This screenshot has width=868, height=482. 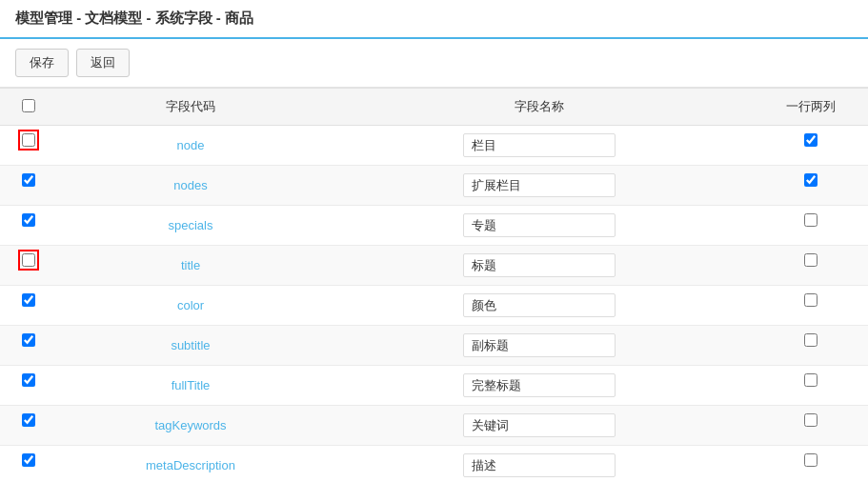 I want to click on table-row: metaDescription, so click(x=434, y=465).